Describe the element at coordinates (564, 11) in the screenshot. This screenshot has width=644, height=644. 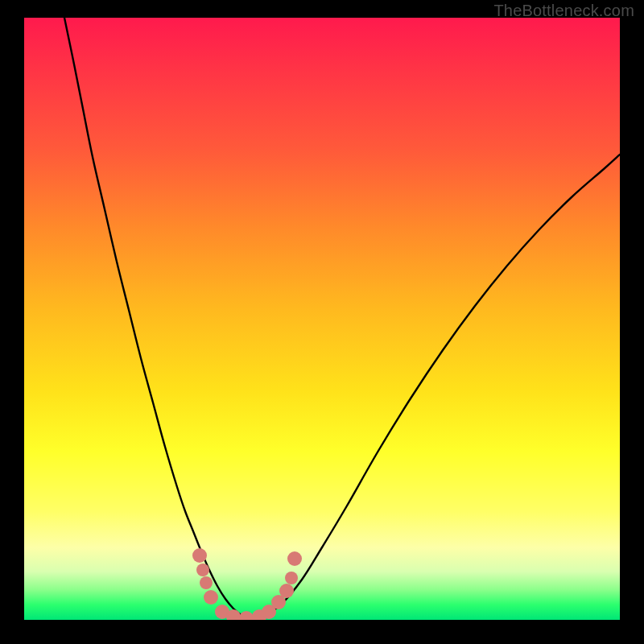
I see `watermark-text: TheBottleneck.com` at that location.